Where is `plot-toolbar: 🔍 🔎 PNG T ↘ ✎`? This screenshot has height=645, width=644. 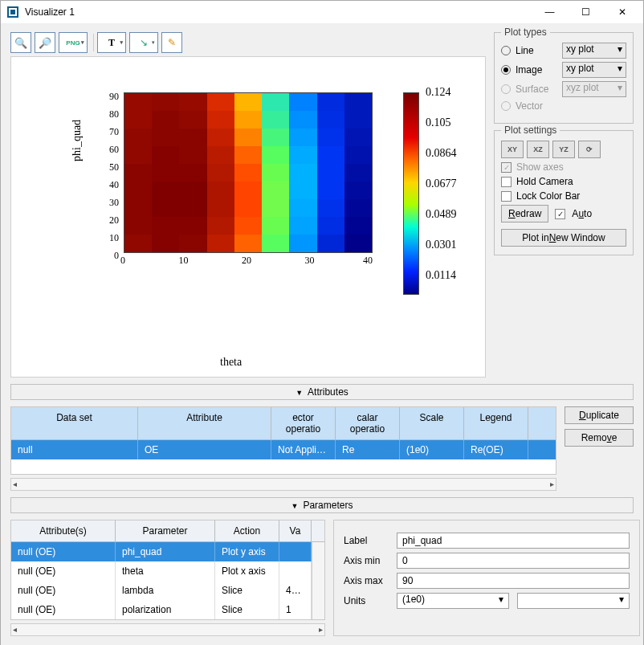
plot-toolbar: 🔍 🔎 PNG T ↘ ✎ is located at coordinates (248, 43).